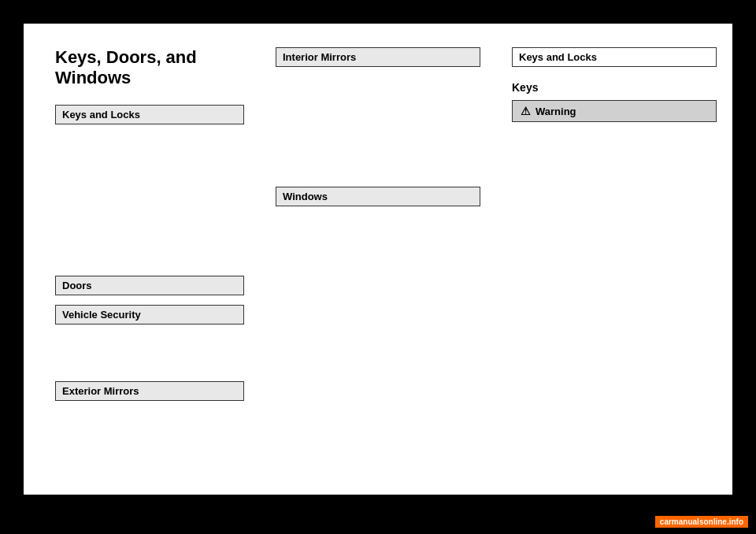 This screenshot has height=534, width=756. What do you see at coordinates (378, 57) in the screenshot?
I see `interior-mirrors-header: Interior Mirrors` at bounding box center [378, 57].